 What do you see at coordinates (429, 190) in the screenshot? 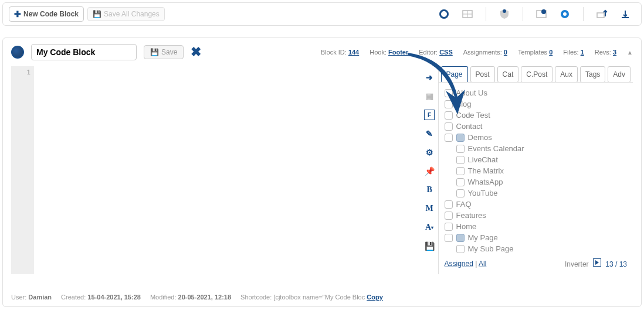
I see `bold-icon: B` at bounding box center [429, 190].